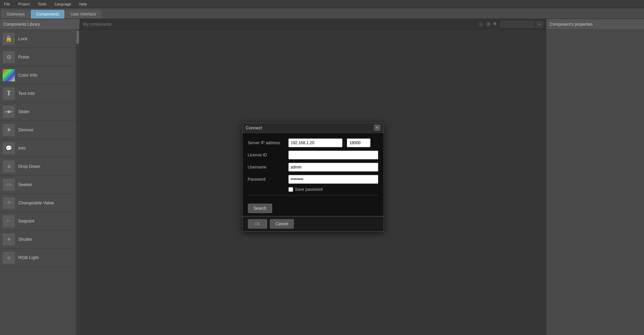 This screenshot has width=644, height=335. Describe the element at coordinates (282, 224) in the screenshot. I see `cancel-button: Cancel` at that location.